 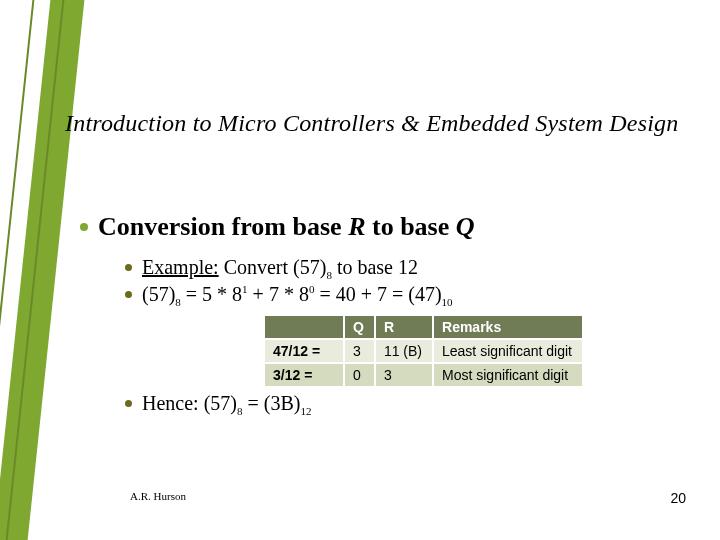 I want to click on table-row: 3/12 = 0 3 Most significant digit, so click(x=424, y=374).